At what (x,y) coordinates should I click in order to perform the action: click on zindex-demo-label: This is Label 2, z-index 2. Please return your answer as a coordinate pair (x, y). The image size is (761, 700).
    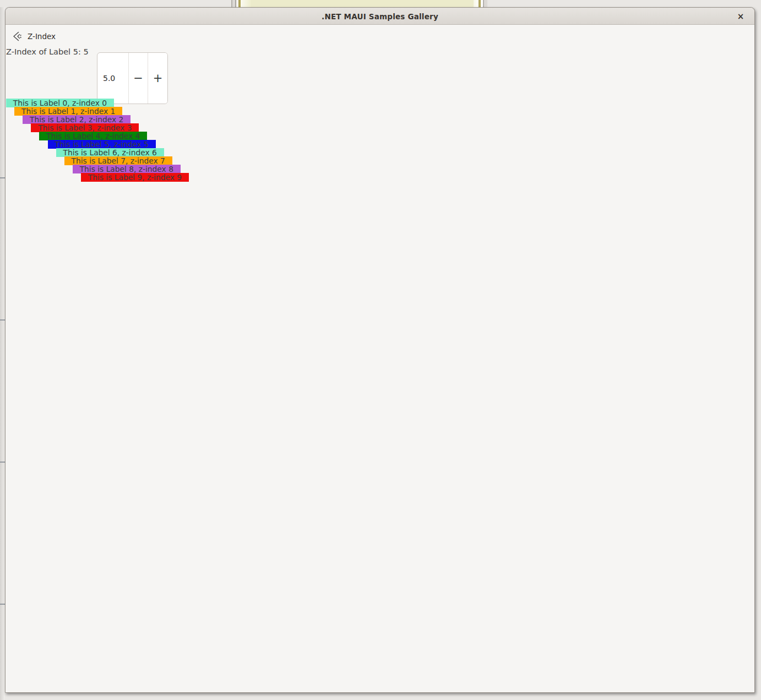
    Looking at the image, I should click on (77, 120).